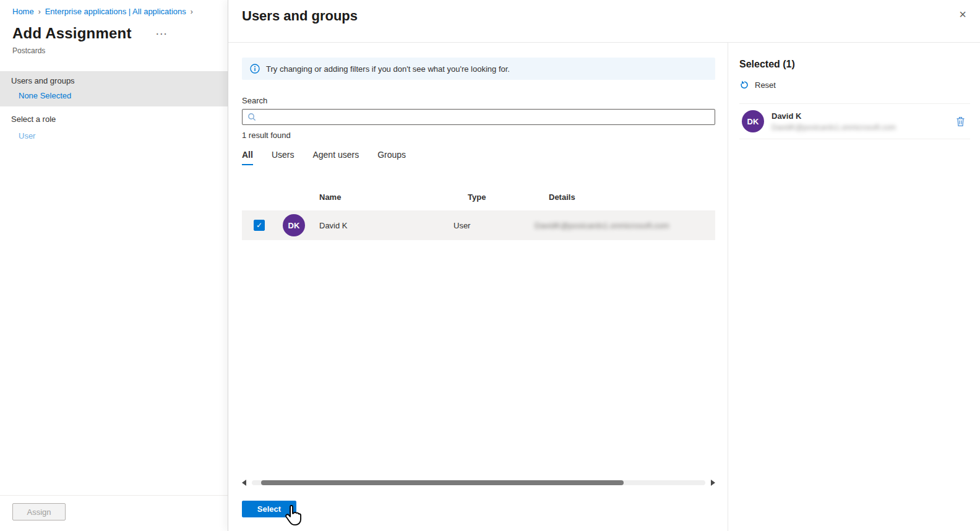  What do you see at coordinates (162, 33) in the screenshot?
I see `more-actions-button: ···` at bounding box center [162, 33].